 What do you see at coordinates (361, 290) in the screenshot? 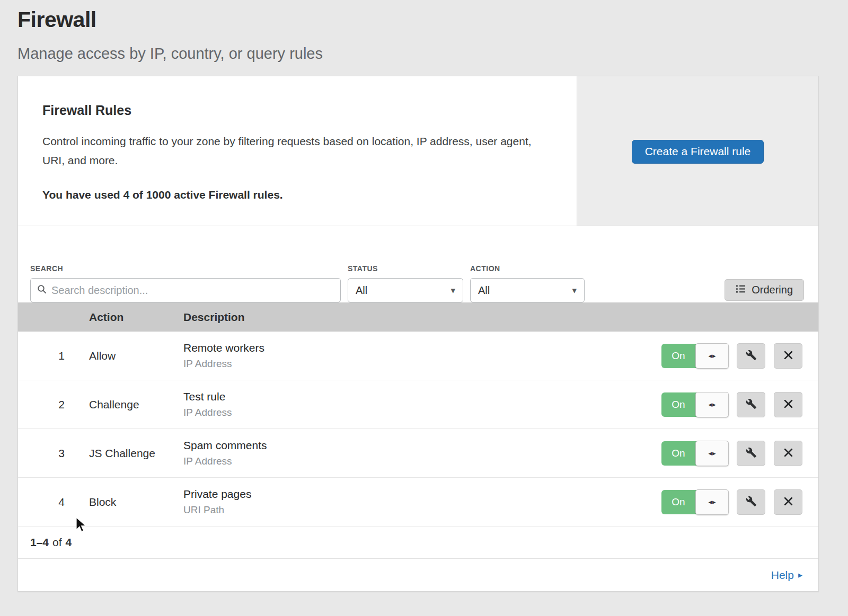
I see `status-selected-value: All` at bounding box center [361, 290].